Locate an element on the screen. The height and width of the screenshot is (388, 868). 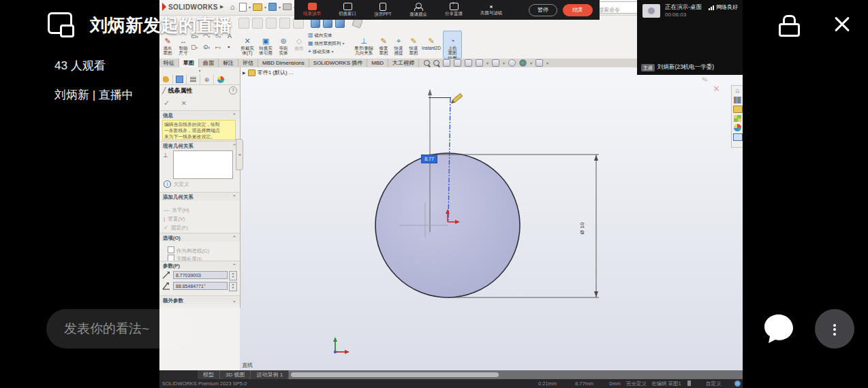
tab-sketch: 草图 is located at coordinates (189, 63).